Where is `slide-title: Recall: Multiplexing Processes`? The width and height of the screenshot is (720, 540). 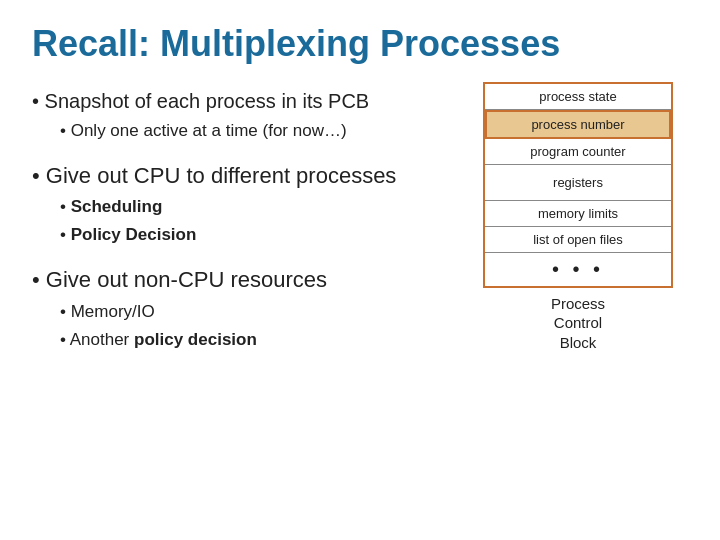
slide-title: Recall: Multiplexing Processes is located at coordinates (360, 44).